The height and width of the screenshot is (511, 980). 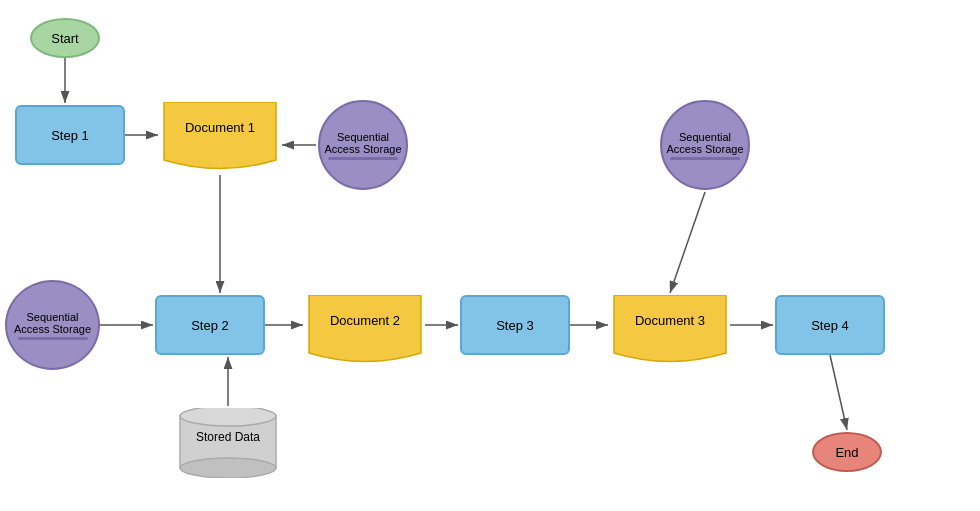 I want to click on doc2-node: Document 2, so click(x=365, y=328).